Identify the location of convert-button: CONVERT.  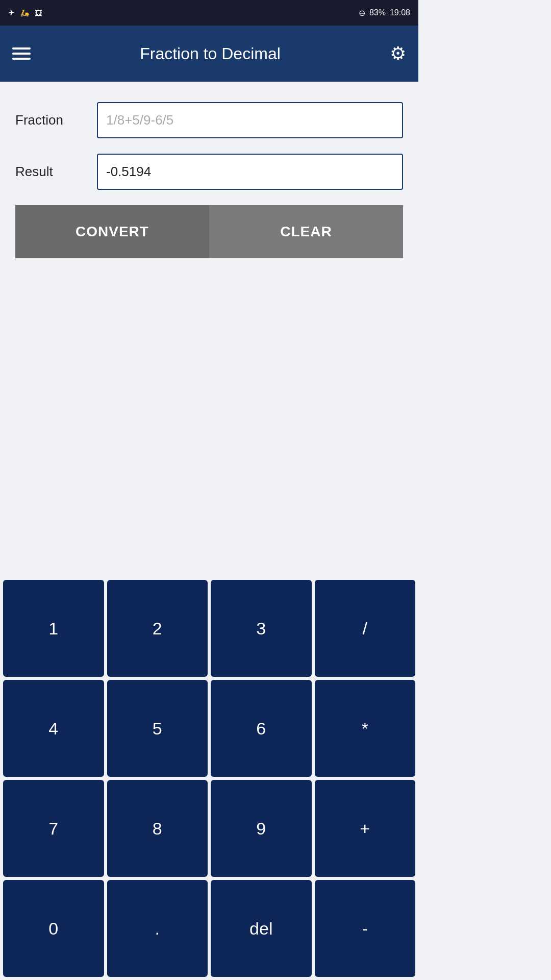
(112, 232).